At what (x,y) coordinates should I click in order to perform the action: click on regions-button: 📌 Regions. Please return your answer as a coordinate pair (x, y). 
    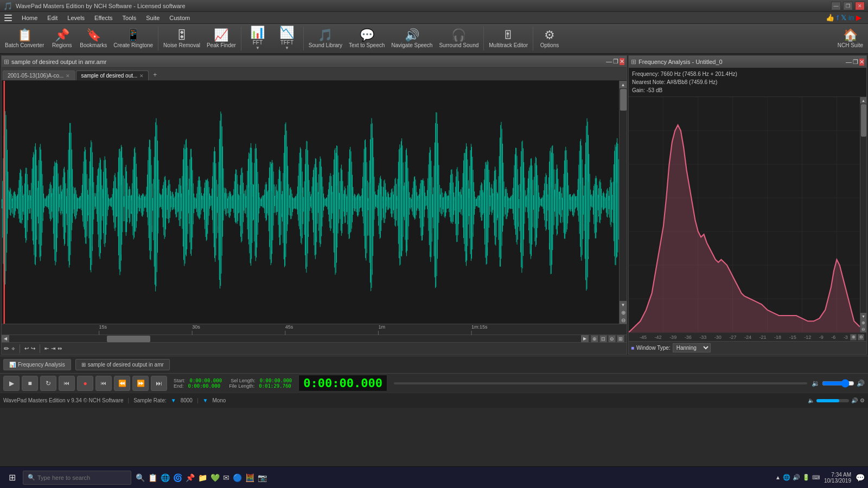
    Looking at the image, I should click on (62, 38).